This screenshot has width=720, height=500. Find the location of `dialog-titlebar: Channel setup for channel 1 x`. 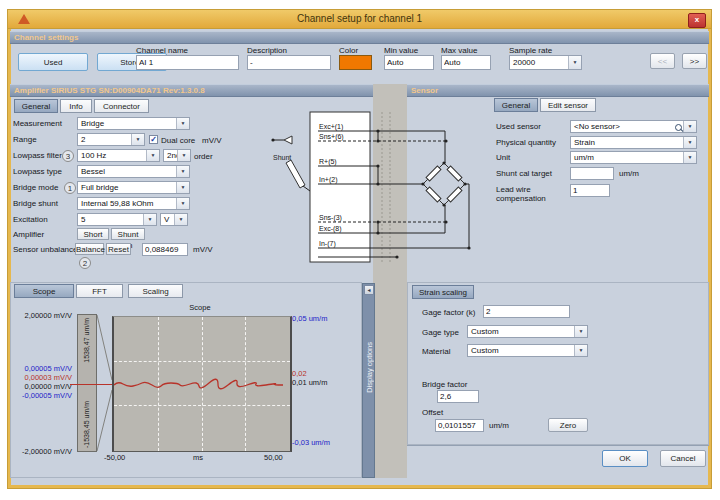

dialog-titlebar: Channel setup for channel 1 x is located at coordinates (360, 20).